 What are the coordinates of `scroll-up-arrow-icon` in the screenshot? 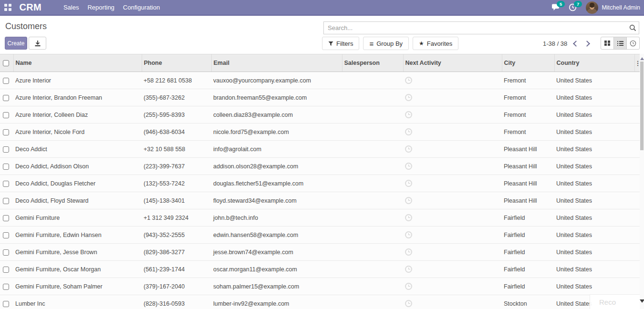 It's located at (642, 58).